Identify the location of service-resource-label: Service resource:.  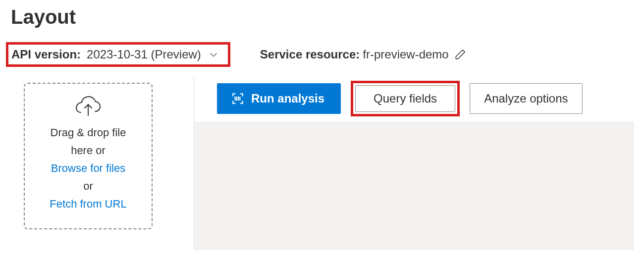
(310, 54).